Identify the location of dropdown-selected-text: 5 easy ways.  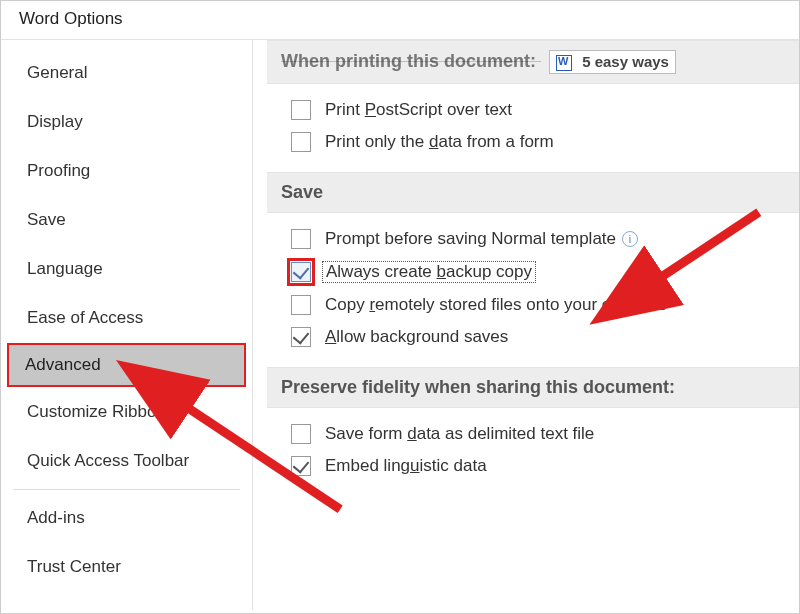
(626, 62).